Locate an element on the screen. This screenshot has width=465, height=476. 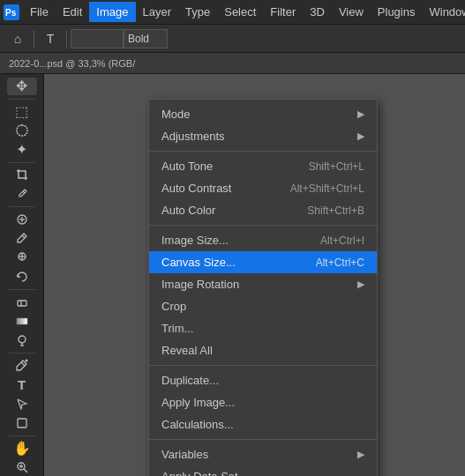
menu-item-auto-color-label: Auto Color is located at coordinates (189, 210).